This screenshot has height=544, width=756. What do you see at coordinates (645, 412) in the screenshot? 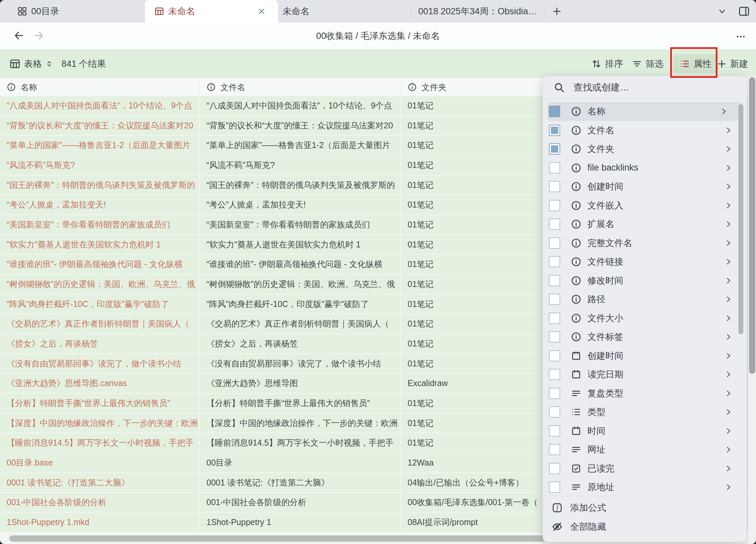
I see `property-item: 类型` at bounding box center [645, 412].